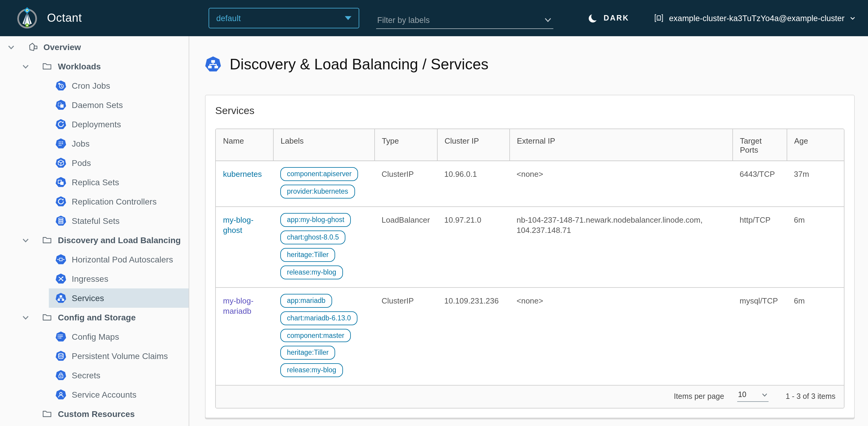 This screenshot has width=868, height=426. What do you see at coordinates (104, 395) in the screenshot?
I see `sidebar-item-label: Service Accounts` at bounding box center [104, 395].